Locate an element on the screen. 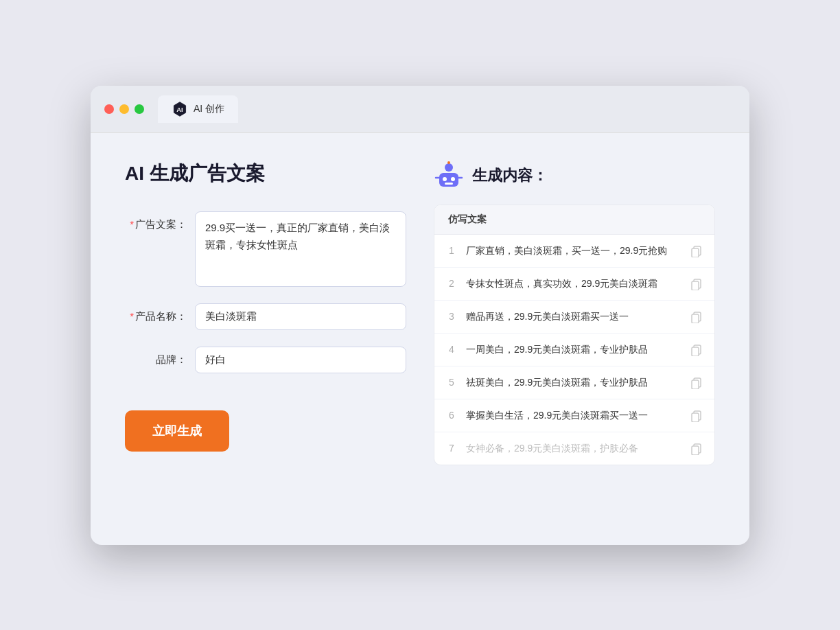 The height and width of the screenshot is (630, 840). required-star-2: * is located at coordinates (132, 316).